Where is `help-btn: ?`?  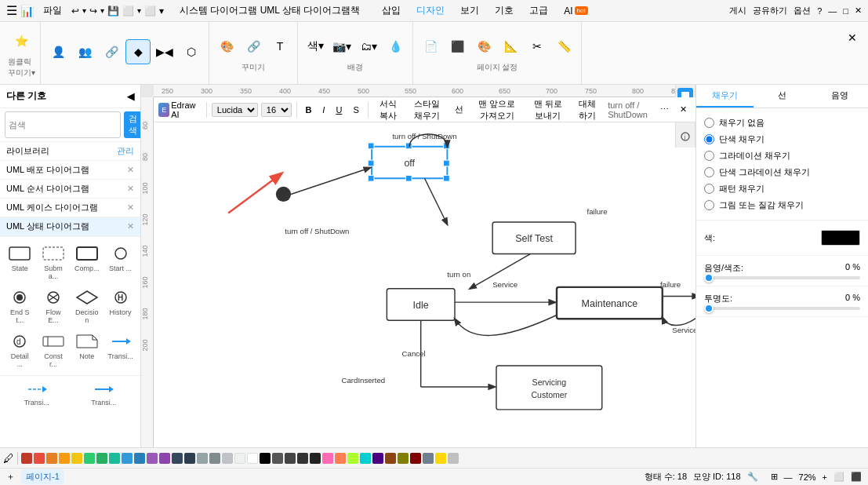
help-btn: ? is located at coordinates (819, 11).